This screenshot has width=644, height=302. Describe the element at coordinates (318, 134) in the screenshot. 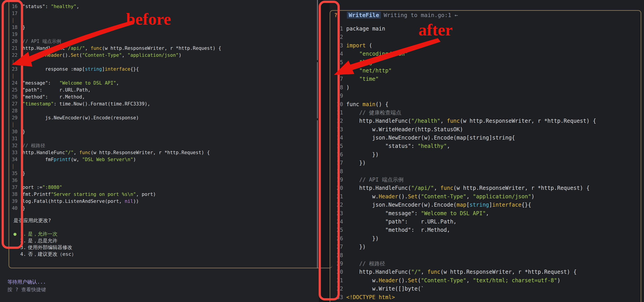

I see `scrollbar` at that location.